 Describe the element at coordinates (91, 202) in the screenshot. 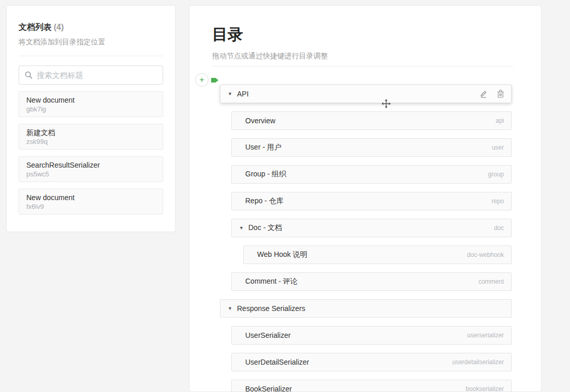

I see `document-card: New document fx6lv9` at that location.